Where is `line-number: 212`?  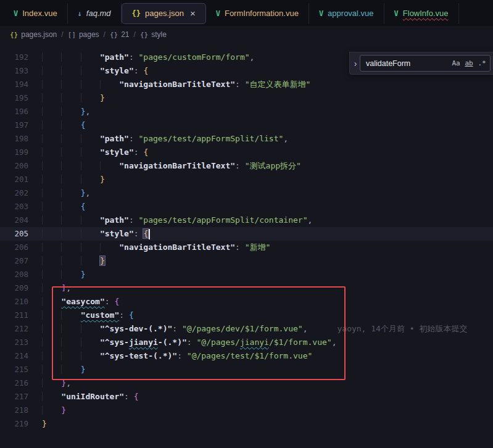
line-number: 212 is located at coordinates (14, 329).